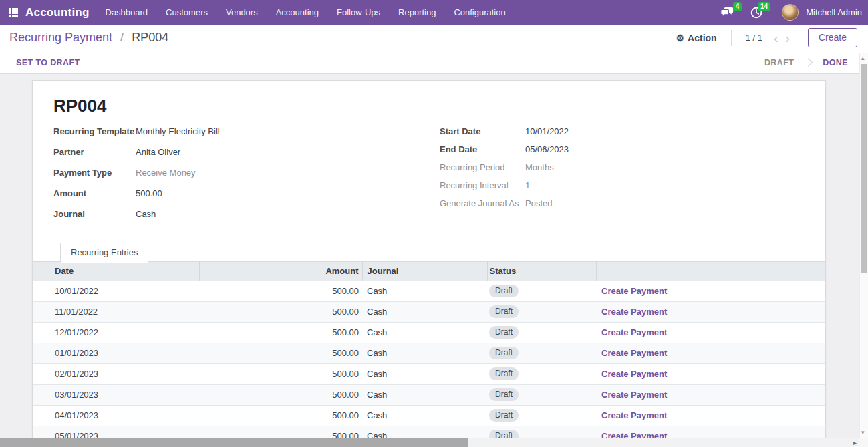  What do you see at coordinates (247, 152) in the screenshot?
I see `field-partner: PartnerAnita Oliver` at bounding box center [247, 152].